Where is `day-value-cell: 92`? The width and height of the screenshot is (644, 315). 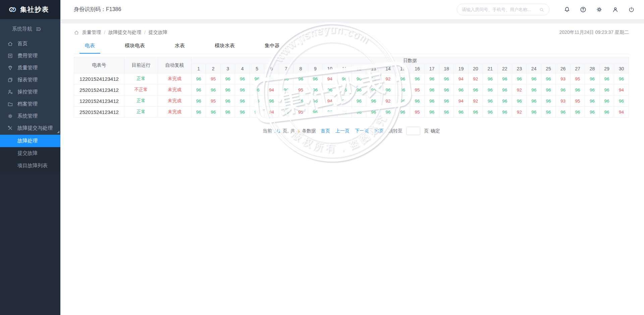
day-value-cell: 92 is located at coordinates (476, 101).